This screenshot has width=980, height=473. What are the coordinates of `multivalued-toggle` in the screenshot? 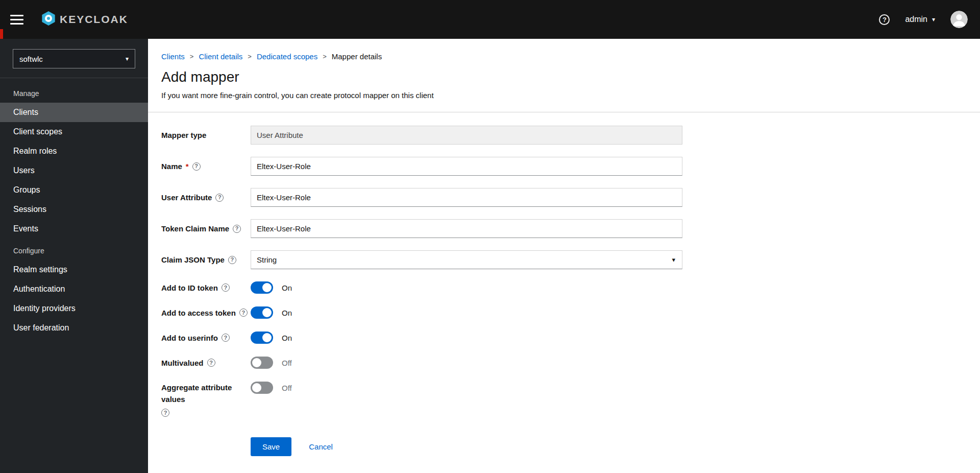 It's located at (262, 363).